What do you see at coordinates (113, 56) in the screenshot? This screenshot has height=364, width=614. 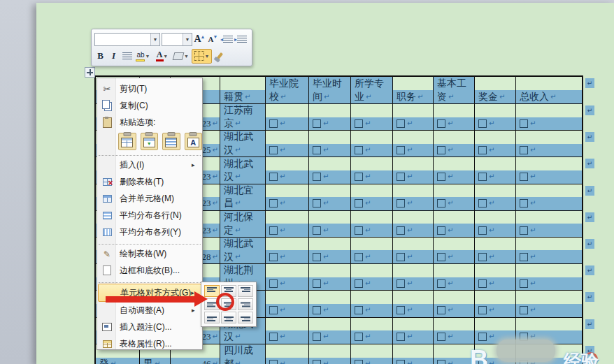 I see `italic-button: I` at bounding box center [113, 56].